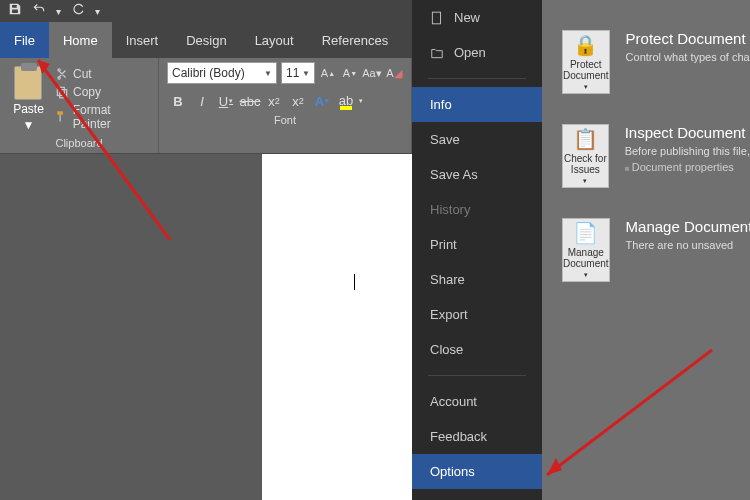 The width and height of the screenshot is (750, 500). Describe the element at coordinates (477, 436) in the screenshot. I see `nav-feedback: Feedback` at that location.